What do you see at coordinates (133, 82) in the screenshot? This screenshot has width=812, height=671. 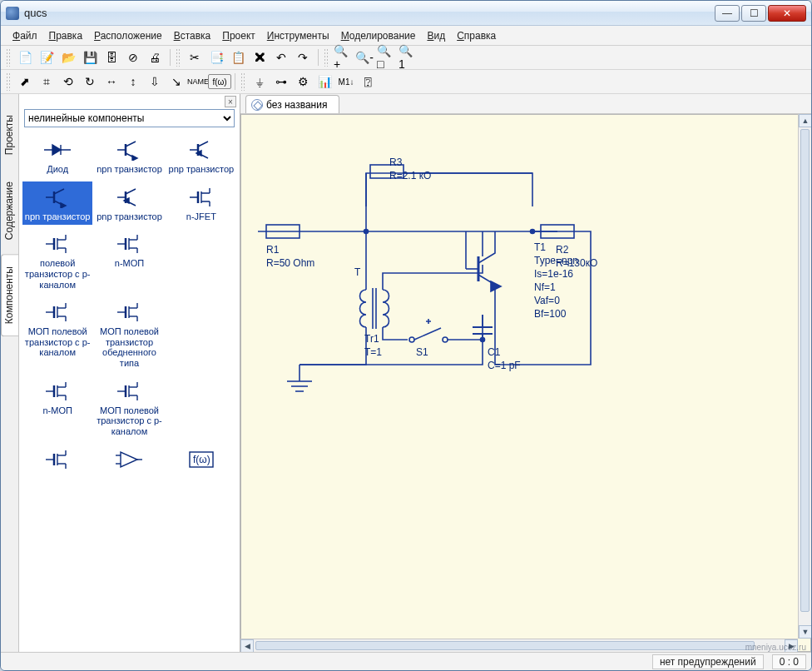 I see `flip-v-button: ↕` at bounding box center [133, 82].